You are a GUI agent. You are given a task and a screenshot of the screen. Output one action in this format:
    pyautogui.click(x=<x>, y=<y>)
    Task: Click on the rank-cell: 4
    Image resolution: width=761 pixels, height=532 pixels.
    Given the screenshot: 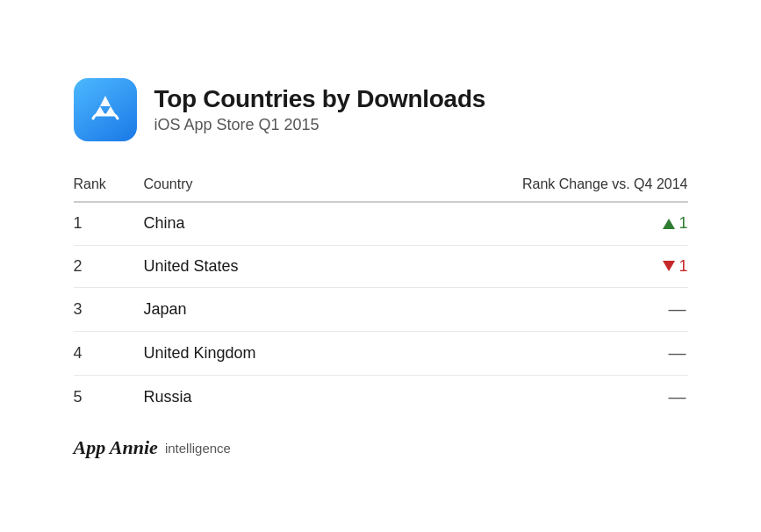 What is the action you would take?
    pyautogui.click(x=109, y=354)
    